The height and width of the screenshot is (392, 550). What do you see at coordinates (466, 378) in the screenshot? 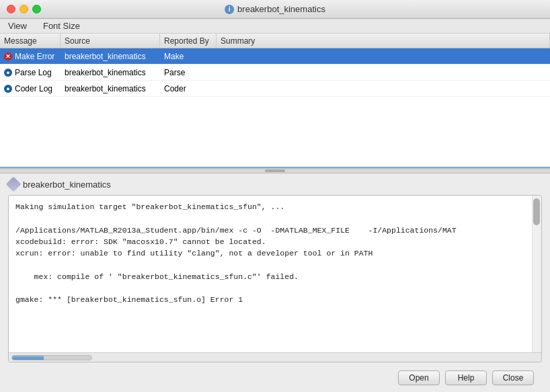
I see `help-button: Help` at bounding box center [466, 378].